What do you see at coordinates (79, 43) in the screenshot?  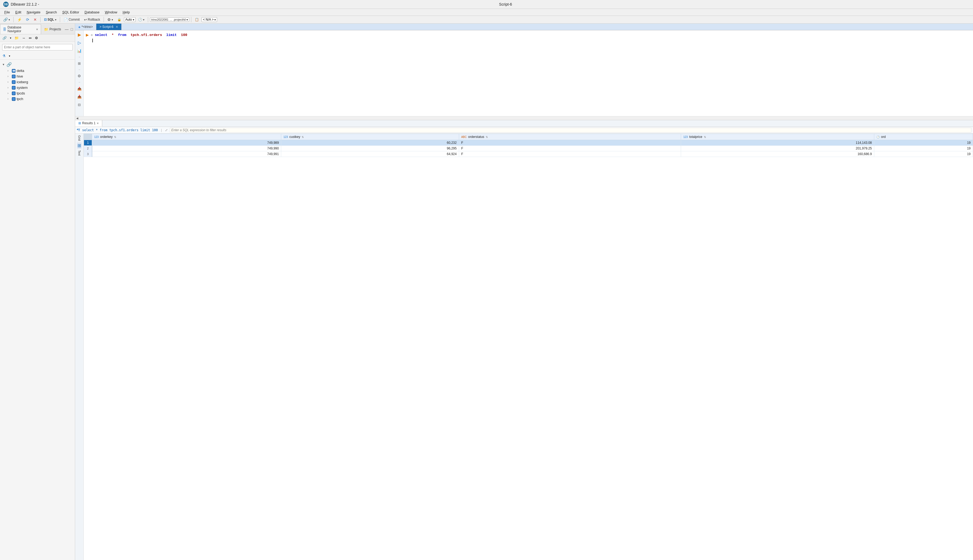 I see `run-selected-btn: ▷` at bounding box center [79, 43].